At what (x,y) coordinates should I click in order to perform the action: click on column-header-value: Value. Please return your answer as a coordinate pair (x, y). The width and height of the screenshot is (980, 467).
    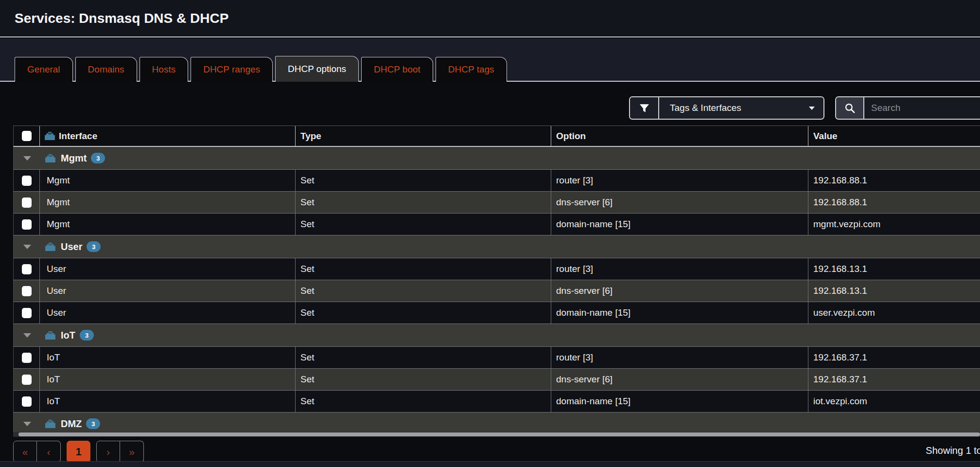
    Looking at the image, I should click on (894, 136).